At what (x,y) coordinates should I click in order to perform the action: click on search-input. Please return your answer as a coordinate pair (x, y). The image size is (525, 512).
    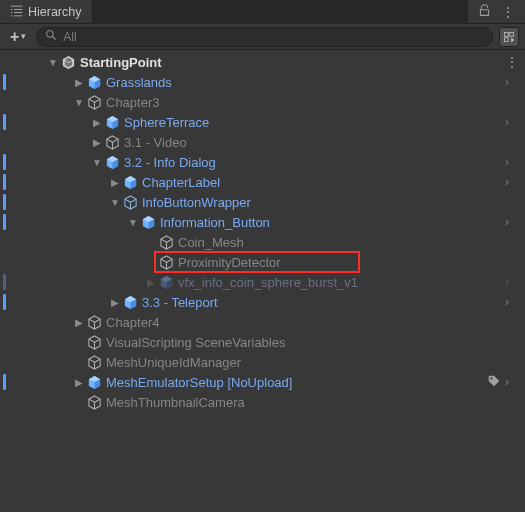
    Looking at the image, I should click on (274, 37).